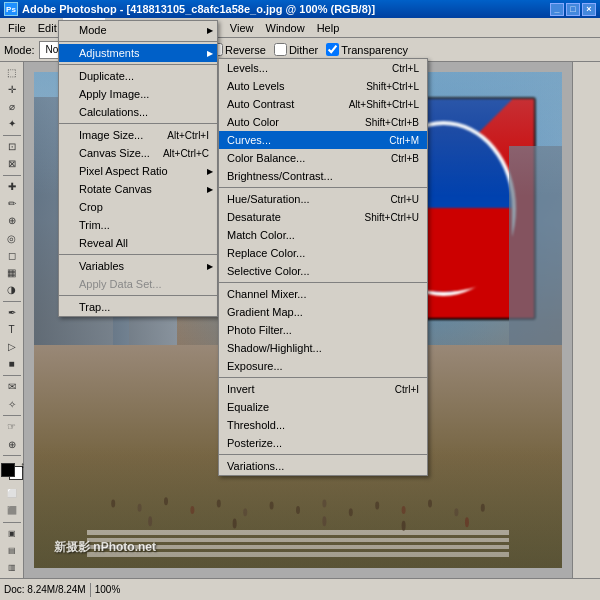  Describe the element at coordinates (12, 330) in the screenshot. I see `tool-text: T` at that location.